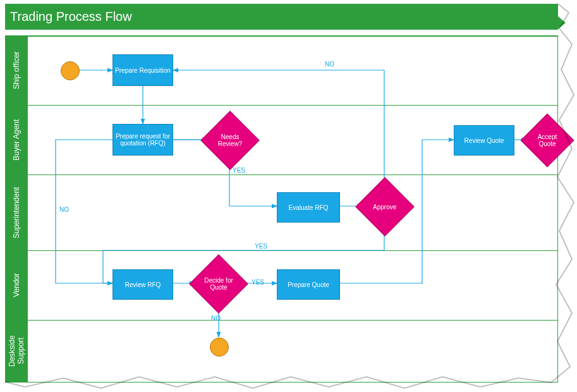 The image size is (577, 392). I want to click on node-label: Review Quote, so click(484, 140).